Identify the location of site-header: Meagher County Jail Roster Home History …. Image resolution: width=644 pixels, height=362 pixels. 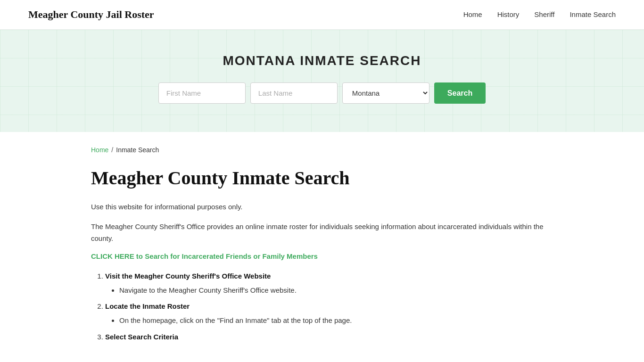
(322, 15).